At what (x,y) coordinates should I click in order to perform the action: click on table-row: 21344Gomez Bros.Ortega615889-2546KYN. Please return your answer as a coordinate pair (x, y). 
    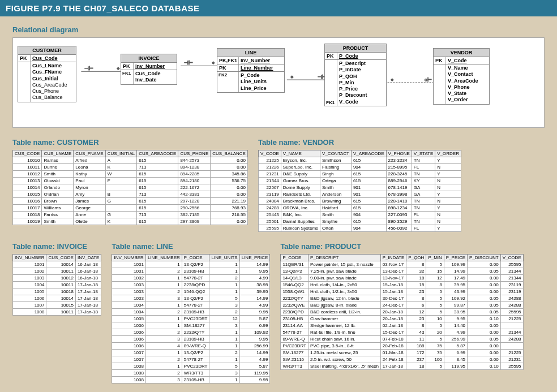
    Looking at the image, I should click on (359, 181).